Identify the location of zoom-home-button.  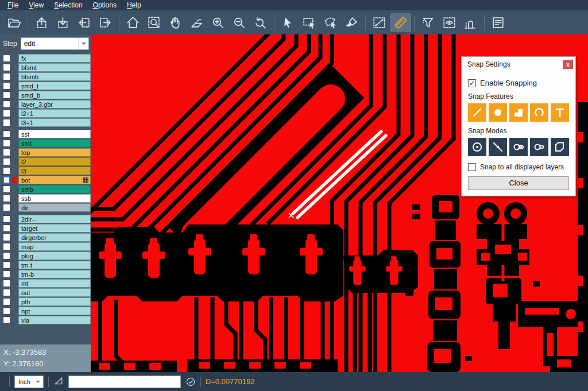
(133, 23).